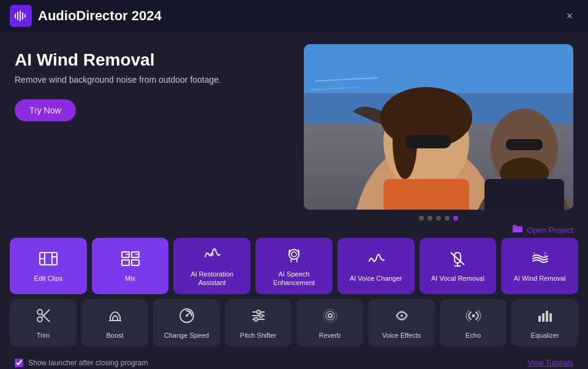  What do you see at coordinates (258, 322) in the screenshot?
I see `tool-pitch-shifter: Pitch Shifter` at bounding box center [258, 322].